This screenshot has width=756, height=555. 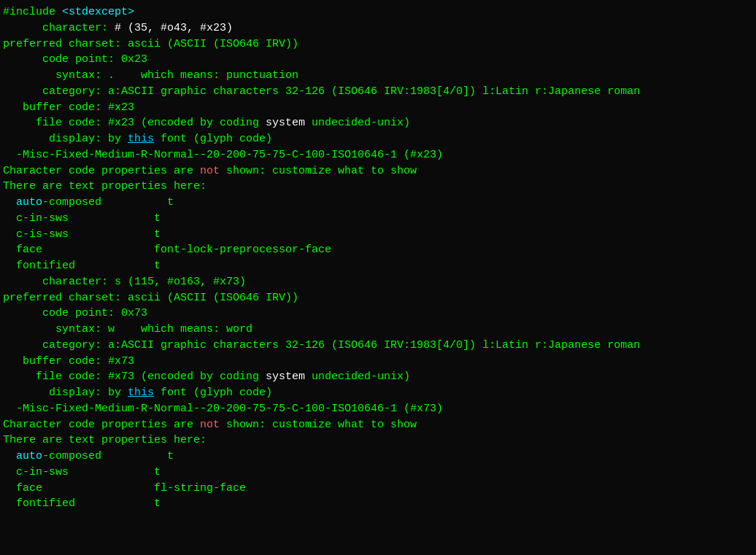 I want to click on line-syntax1: syntax: . which means: punctuation, so click(x=378, y=76).